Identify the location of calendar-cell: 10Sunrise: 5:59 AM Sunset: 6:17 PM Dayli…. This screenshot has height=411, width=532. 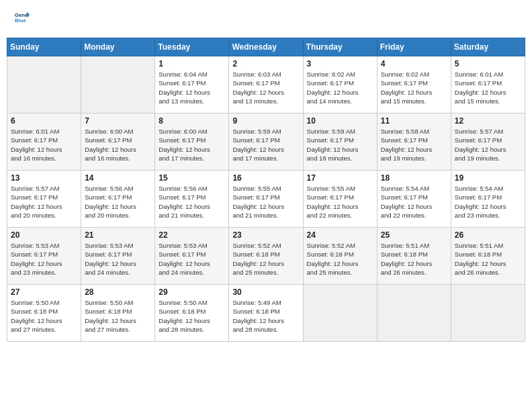
(340, 142).